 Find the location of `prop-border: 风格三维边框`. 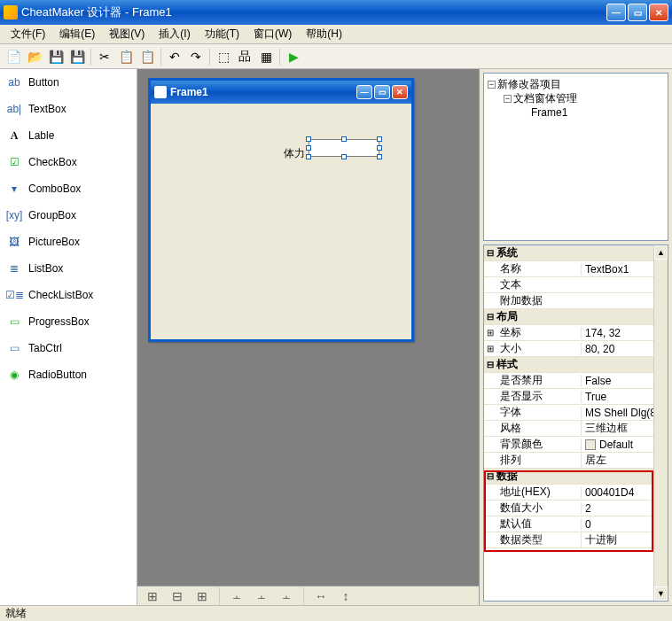

prop-border: 风格三维边框 is located at coordinates (576, 429).